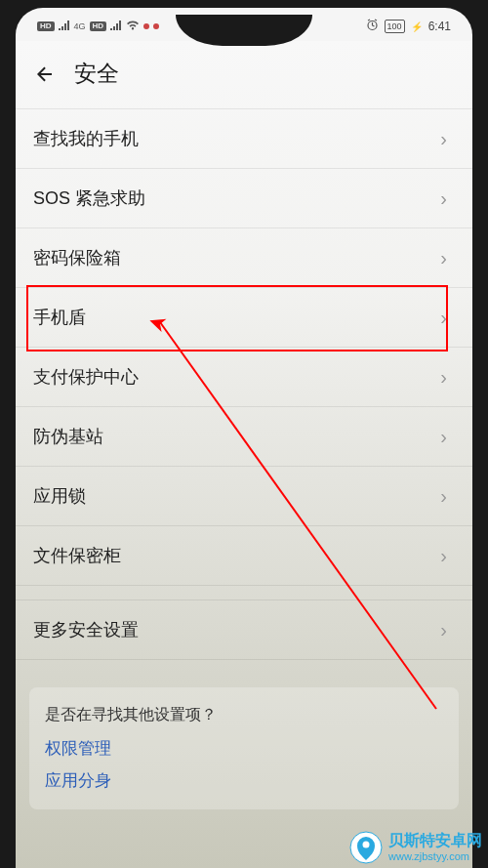  Describe the element at coordinates (435, 857) in the screenshot. I see `watermark-url: www.zjbstyy.com` at that location.